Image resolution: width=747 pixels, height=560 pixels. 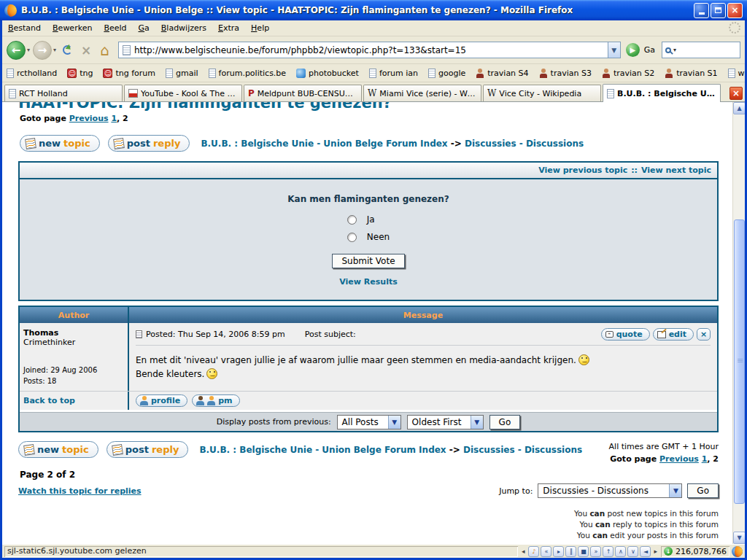 What do you see at coordinates (42, 50) in the screenshot?
I see `forward-button: →` at bounding box center [42, 50].